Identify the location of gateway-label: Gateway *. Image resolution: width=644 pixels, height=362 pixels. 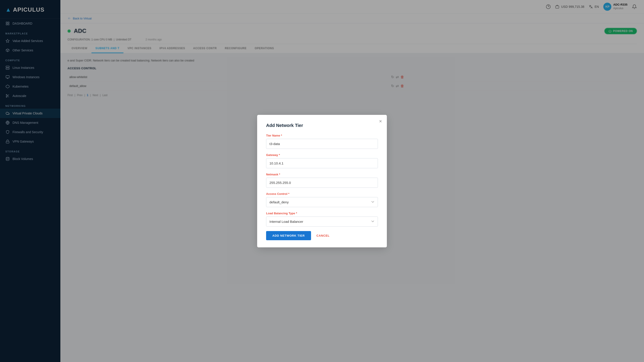
(322, 155).